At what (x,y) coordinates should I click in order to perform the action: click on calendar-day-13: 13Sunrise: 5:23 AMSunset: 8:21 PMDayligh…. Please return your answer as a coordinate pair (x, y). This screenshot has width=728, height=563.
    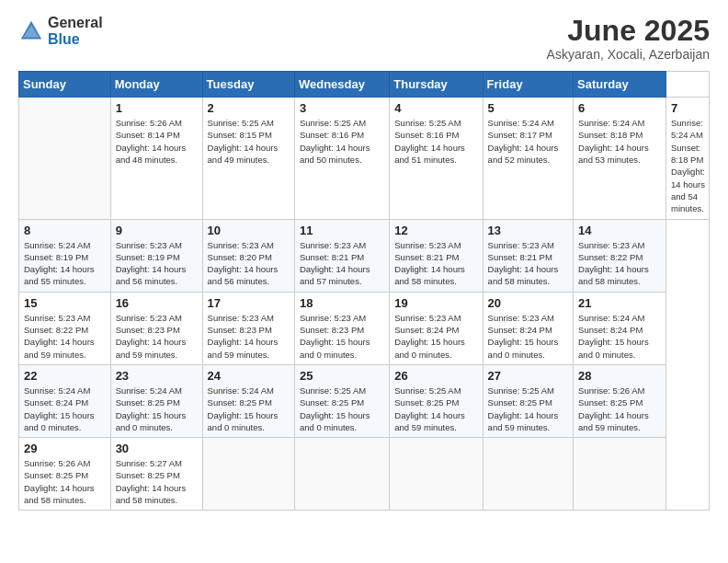
    Looking at the image, I should click on (528, 256).